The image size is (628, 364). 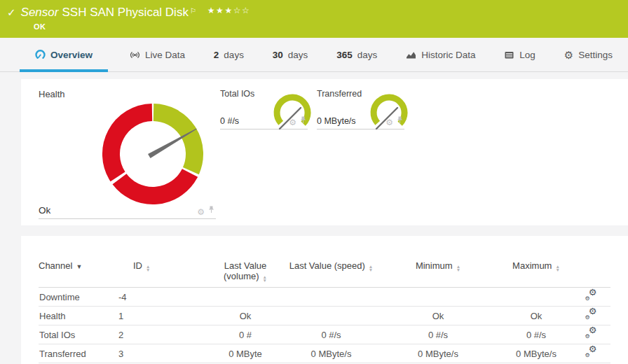 What do you see at coordinates (325, 297) in the screenshot?
I see `table-row-downtime: Downtime -4 ⚙⚙` at bounding box center [325, 297].